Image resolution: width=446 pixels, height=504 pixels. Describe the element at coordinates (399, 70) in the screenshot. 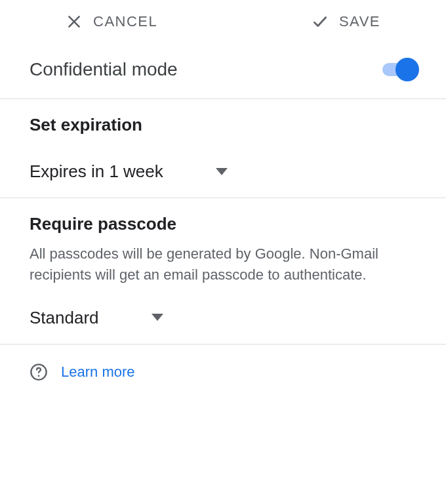

I see `confidential-mode-toggle` at that location.